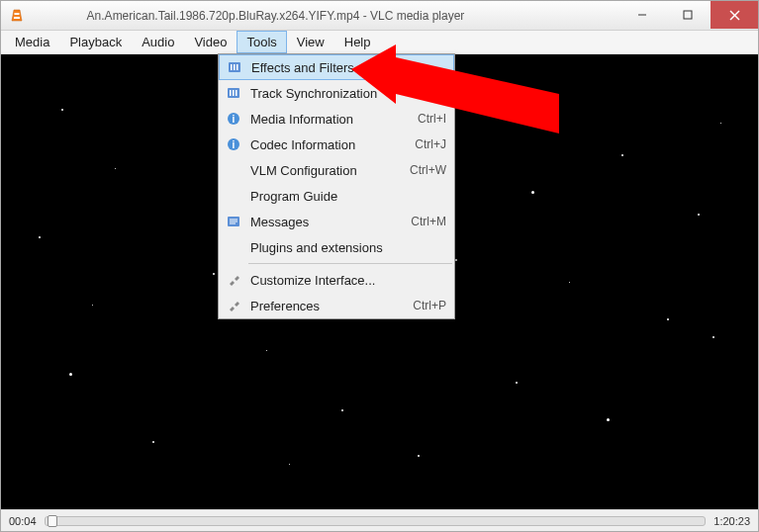 The image size is (759, 532). What do you see at coordinates (688, 15) in the screenshot?
I see `maximize-button` at bounding box center [688, 15].